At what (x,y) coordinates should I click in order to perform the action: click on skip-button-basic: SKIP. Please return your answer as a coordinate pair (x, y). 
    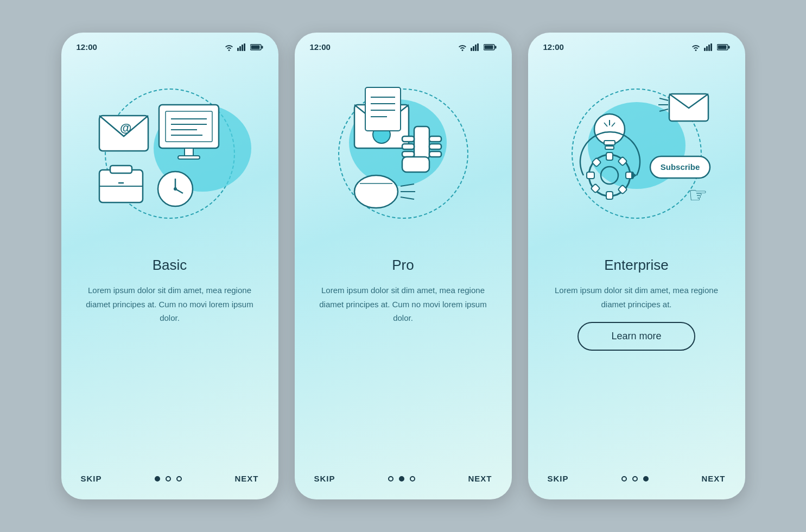
    Looking at the image, I should click on (91, 479).